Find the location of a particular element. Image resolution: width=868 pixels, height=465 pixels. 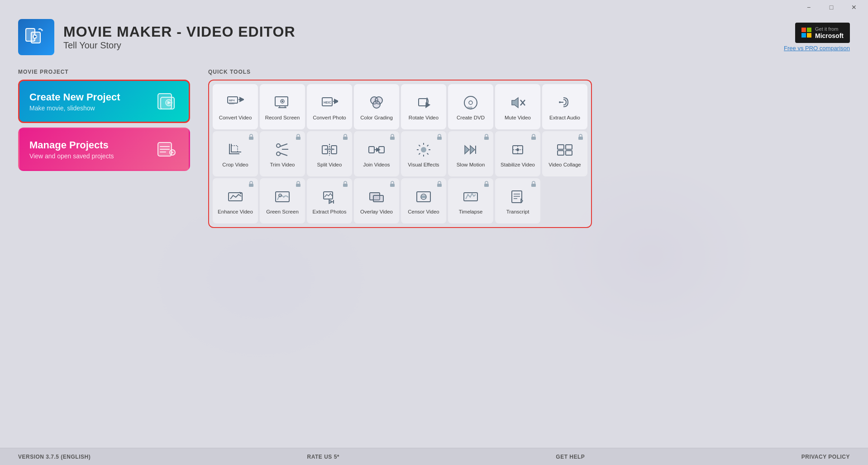

maximize-button: □ is located at coordinates (831, 7).